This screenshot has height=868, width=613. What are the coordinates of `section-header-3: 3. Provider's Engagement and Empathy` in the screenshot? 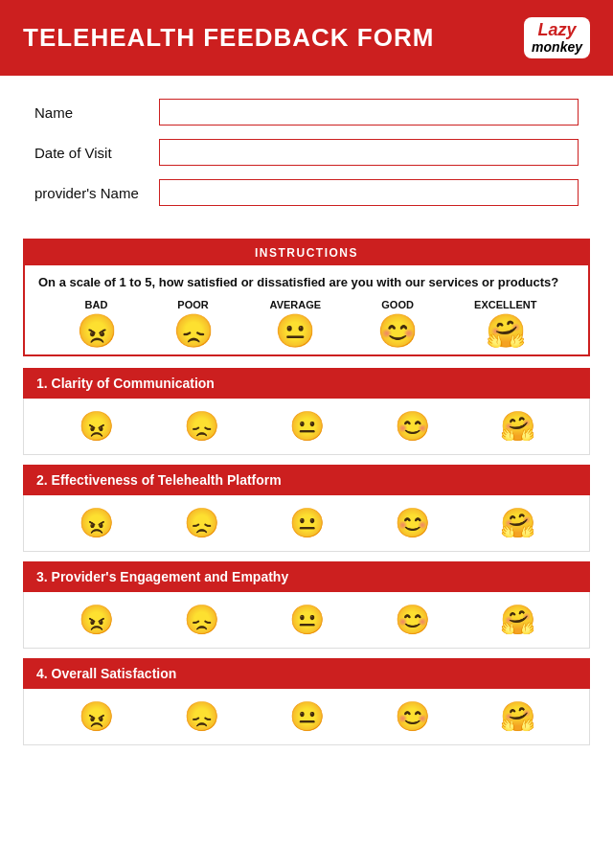 It's located at (306, 577).